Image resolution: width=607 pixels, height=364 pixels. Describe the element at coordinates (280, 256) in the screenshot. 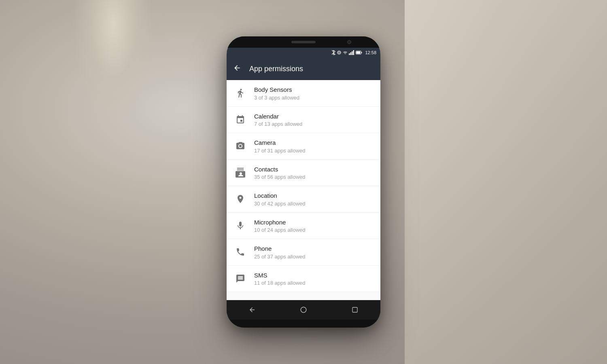

I see `phone-subtitle: 25 of 37 apps allowed` at that location.